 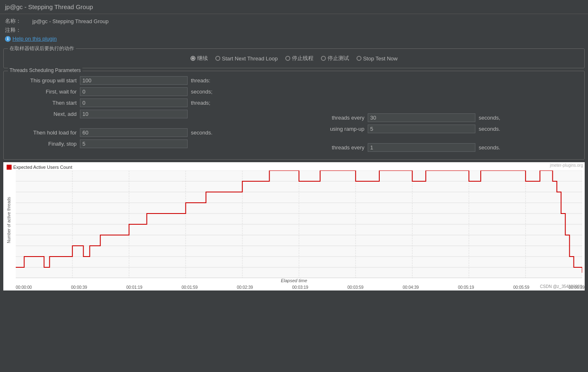 I want to click on x-tick-8: 00:05:19, so click(x=466, y=287).